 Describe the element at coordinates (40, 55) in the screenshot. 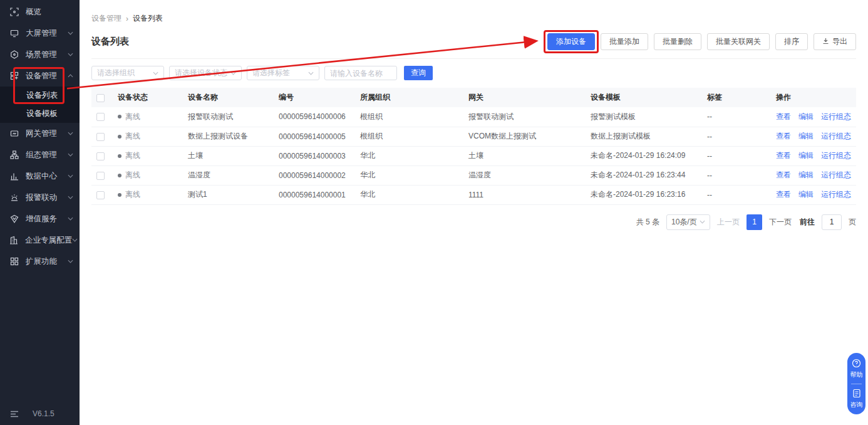

I see `sidebar-item-scene: 场景管理` at that location.